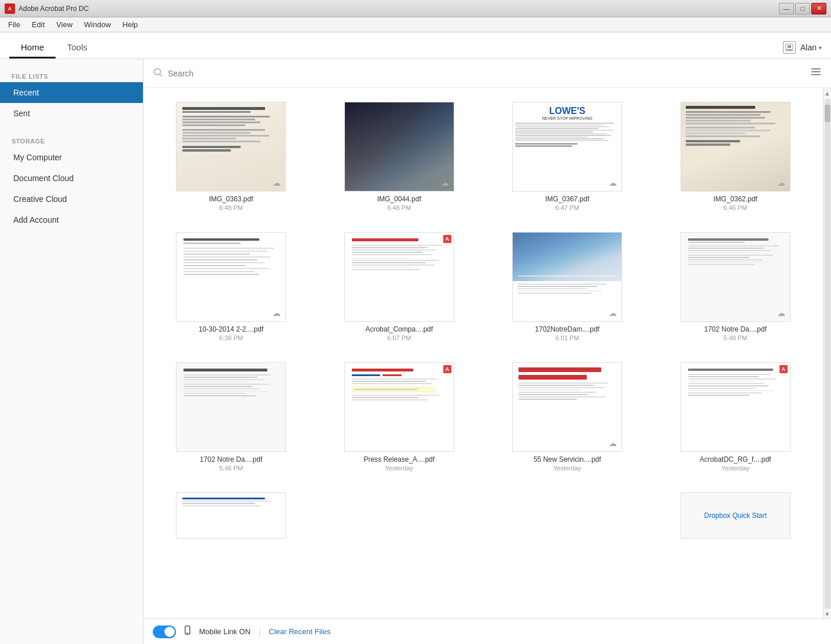 The width and height of the screenshot is (831, 644). What do you see at coordinates (736, 287) in the screenshot?
I see `file-item: ☁ 1702 Notre Da....pdf 5:48 PM` at bounding box center [736, 287].